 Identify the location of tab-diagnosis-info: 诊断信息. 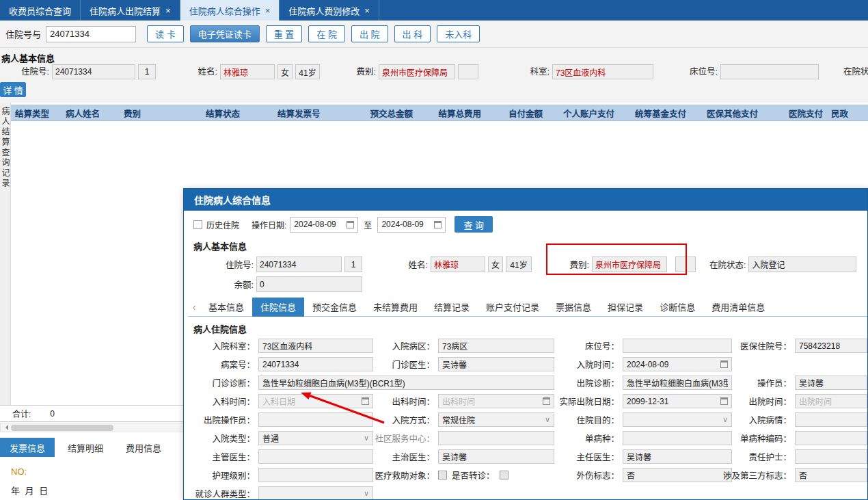
(677, 307).